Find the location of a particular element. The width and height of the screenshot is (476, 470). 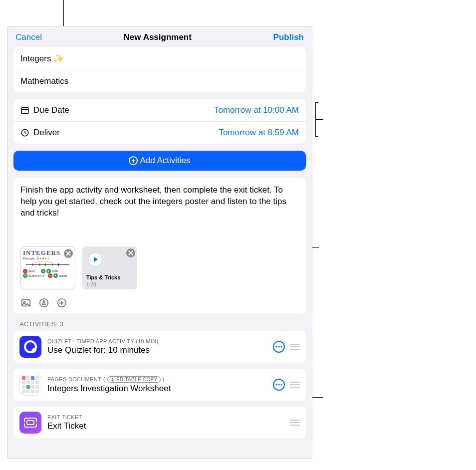

class-value: Mathematics is located at coordinates (44, 81).